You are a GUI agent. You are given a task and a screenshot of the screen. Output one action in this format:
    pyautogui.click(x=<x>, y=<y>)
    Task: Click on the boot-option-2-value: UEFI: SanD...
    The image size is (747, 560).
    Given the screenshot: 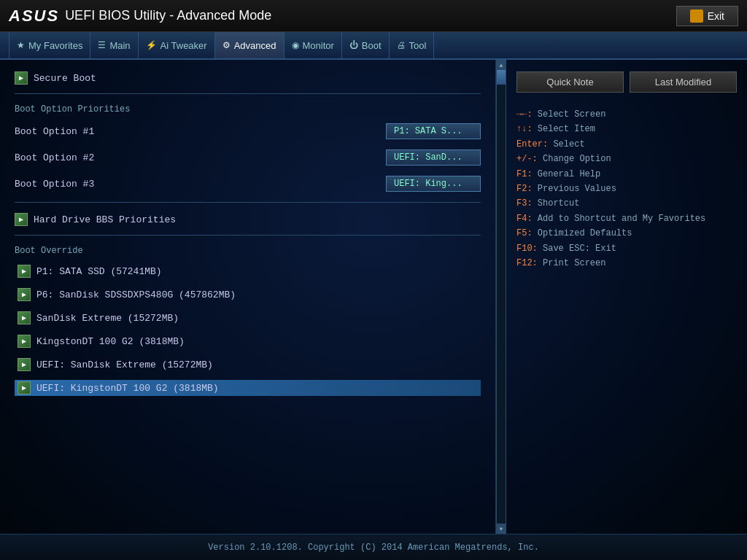 What is the action you would take?
    pyautogui.click(x=433, y=158)
    